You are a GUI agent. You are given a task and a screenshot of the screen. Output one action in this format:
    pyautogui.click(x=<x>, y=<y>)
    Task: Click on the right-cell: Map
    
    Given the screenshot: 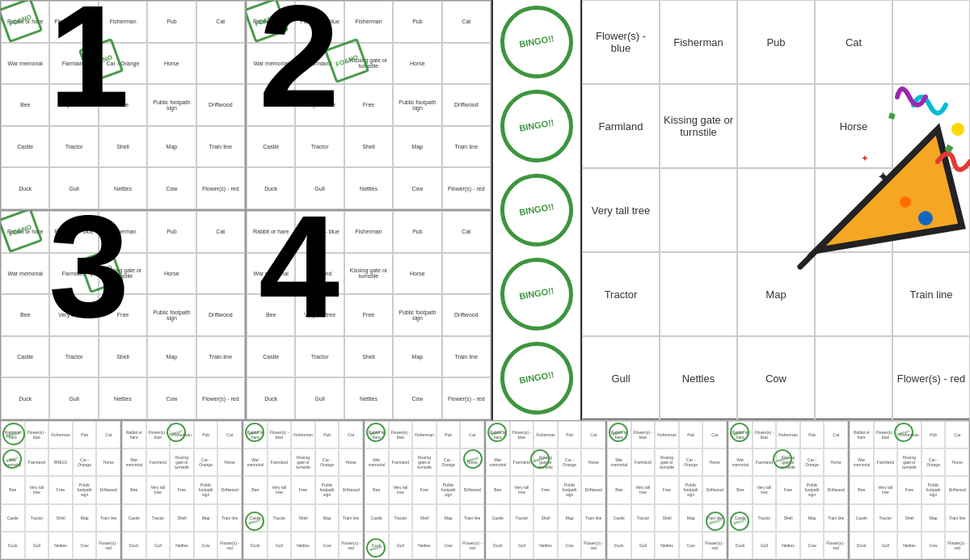 What is the action you would take?
    pyautogui.click(x=776, y=294)
    